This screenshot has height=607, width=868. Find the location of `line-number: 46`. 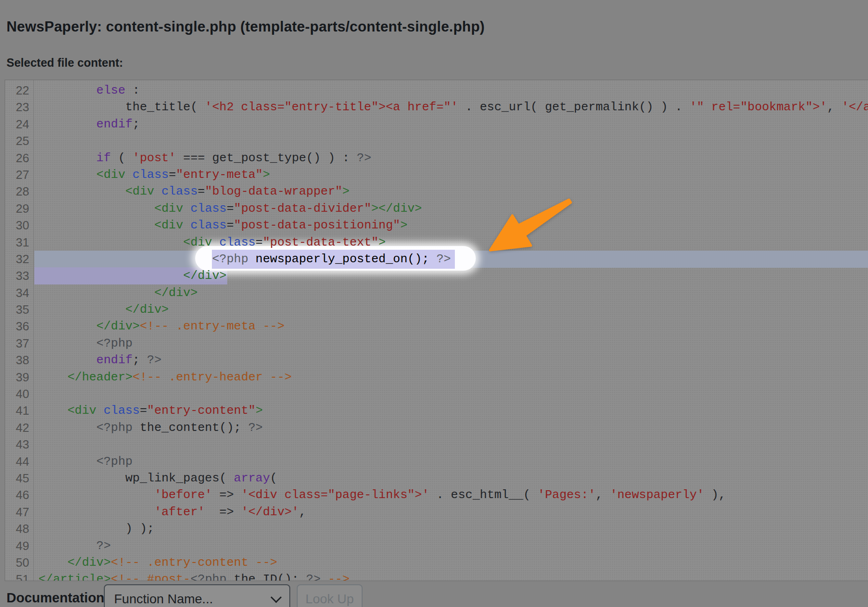

line-number: 46 is located at coordinates (19, 495).